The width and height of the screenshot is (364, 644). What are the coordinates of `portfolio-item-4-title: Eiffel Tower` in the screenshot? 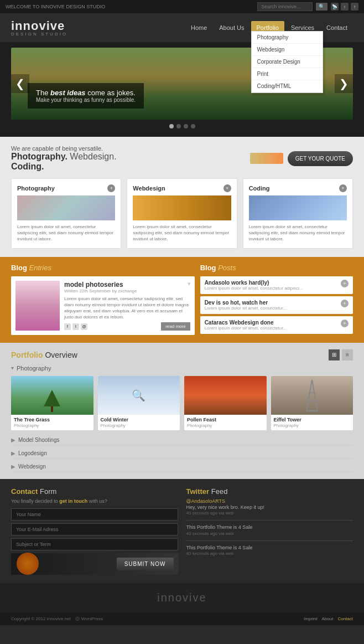 It's located at (312, 419).